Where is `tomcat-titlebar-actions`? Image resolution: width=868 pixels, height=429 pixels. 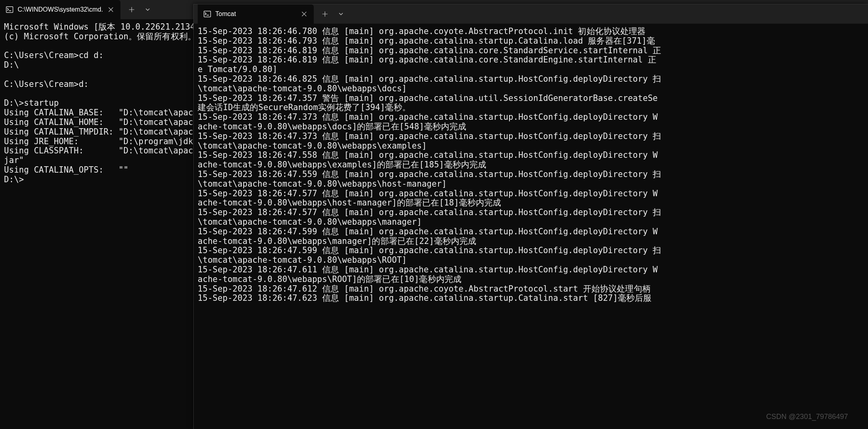
tomcat-titlebar-actions is located at coordinates (331, 14).